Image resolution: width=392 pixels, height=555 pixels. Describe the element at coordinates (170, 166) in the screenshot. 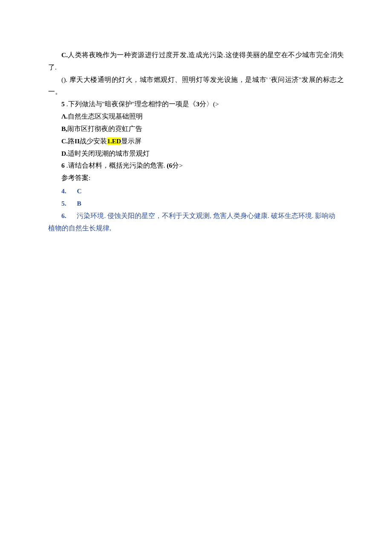

I see `q6-mark-bold: (6` at that location.